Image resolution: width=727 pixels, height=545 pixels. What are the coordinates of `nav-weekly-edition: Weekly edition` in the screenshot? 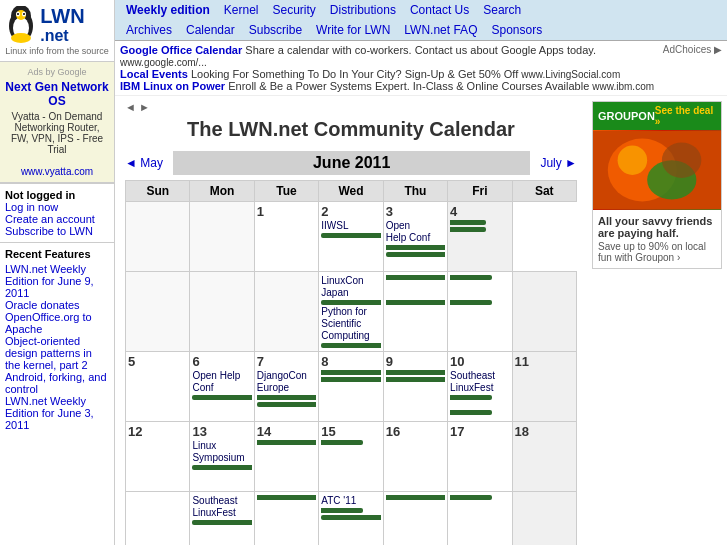 It's located at (168, 10).